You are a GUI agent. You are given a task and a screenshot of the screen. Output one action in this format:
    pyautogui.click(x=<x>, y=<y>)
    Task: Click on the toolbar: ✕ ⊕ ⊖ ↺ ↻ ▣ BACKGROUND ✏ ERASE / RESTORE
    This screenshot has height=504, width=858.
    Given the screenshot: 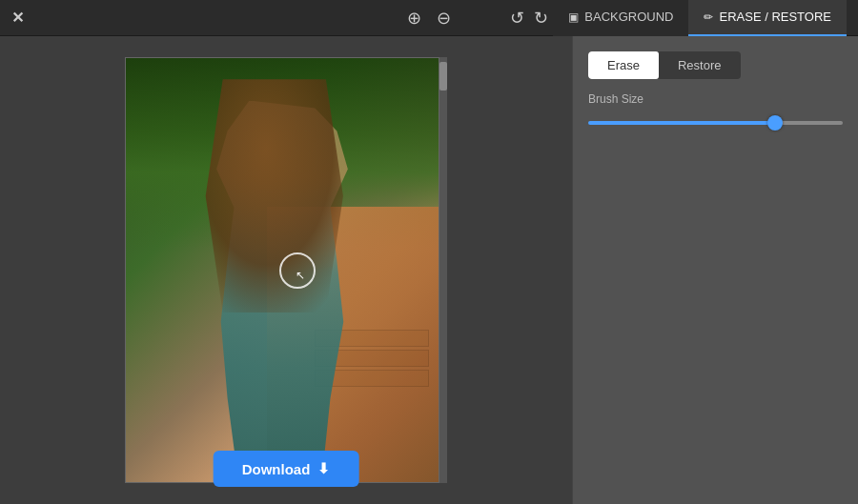 What is the action you would take?
    pyautogui.click(x=429, y=18)
    